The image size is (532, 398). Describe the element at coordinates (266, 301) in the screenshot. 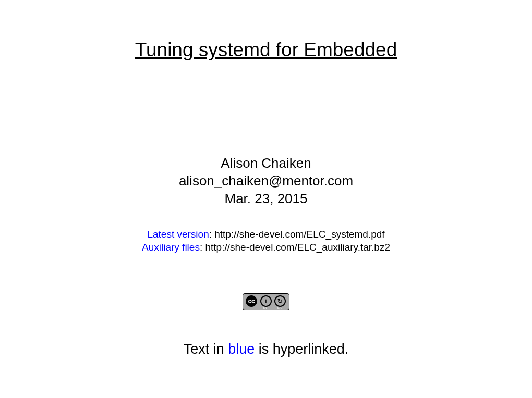

I see `by-icon: i` at that location.